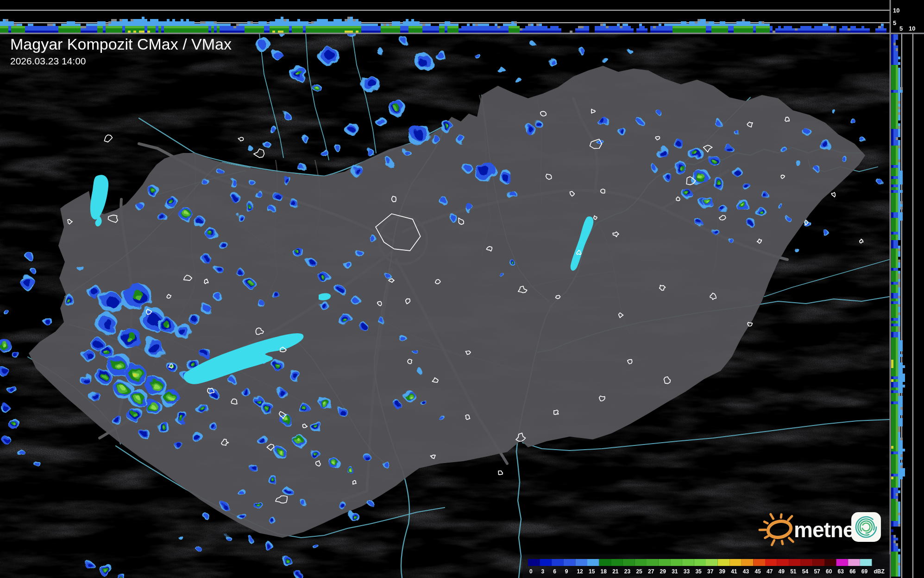  Describe the element at coordinates (841, 572) in the screenshot. I see `legend-tick-label: 63` at that location.